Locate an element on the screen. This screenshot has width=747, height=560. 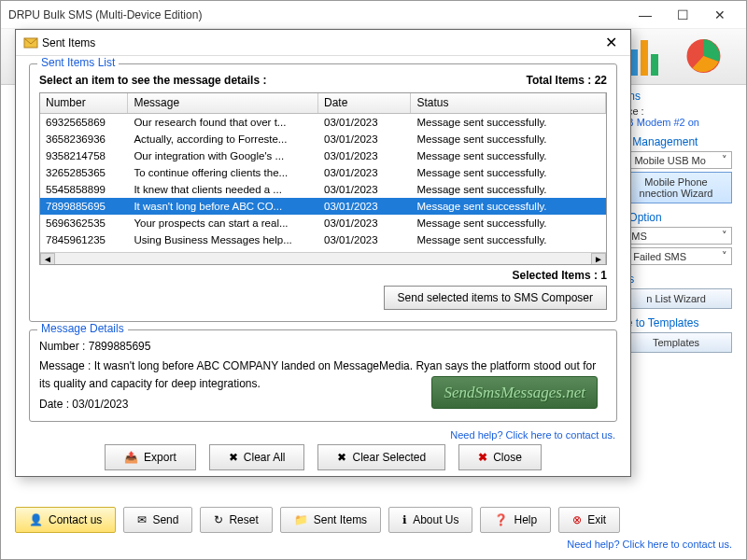
detail-number: Number : 7899885695 is located at coordinates (323, 347).